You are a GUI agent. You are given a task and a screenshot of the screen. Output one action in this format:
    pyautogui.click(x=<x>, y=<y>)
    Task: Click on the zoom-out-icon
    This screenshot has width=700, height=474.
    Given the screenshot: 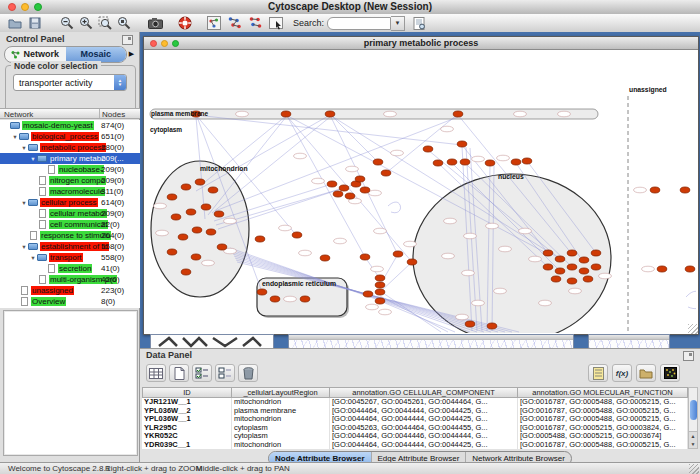 What is the action you would take?
    pyautogui.click(x=66, y=24)
    